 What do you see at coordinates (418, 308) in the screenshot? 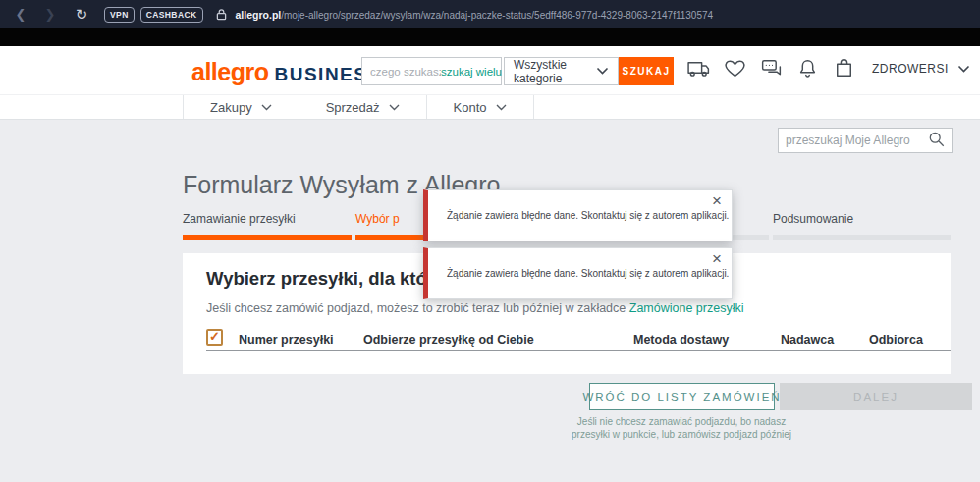
I see `subtext: Jeśli chcesz zamówić podjazd, możesz to …` at bounding box center [418, 308].